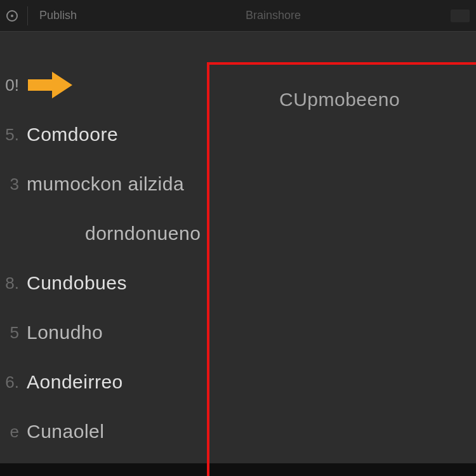  What do you see at coordinates (55, 85) in the screenshot?
I see `current-line-indicator` at bounding box center [55, 85].